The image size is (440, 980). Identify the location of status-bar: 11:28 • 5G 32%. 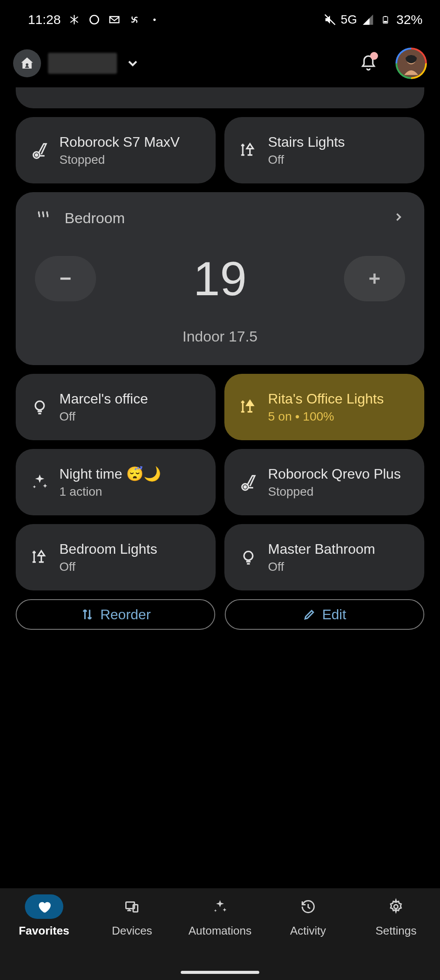
(220, 20).